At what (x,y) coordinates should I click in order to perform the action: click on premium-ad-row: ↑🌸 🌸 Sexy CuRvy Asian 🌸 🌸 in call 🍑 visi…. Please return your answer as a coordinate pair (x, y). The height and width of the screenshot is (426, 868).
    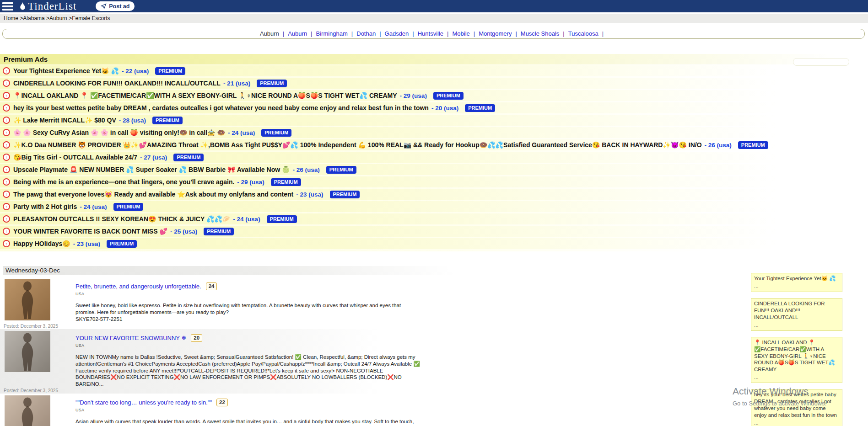
    Looking at the image, I should click on (431, 133).